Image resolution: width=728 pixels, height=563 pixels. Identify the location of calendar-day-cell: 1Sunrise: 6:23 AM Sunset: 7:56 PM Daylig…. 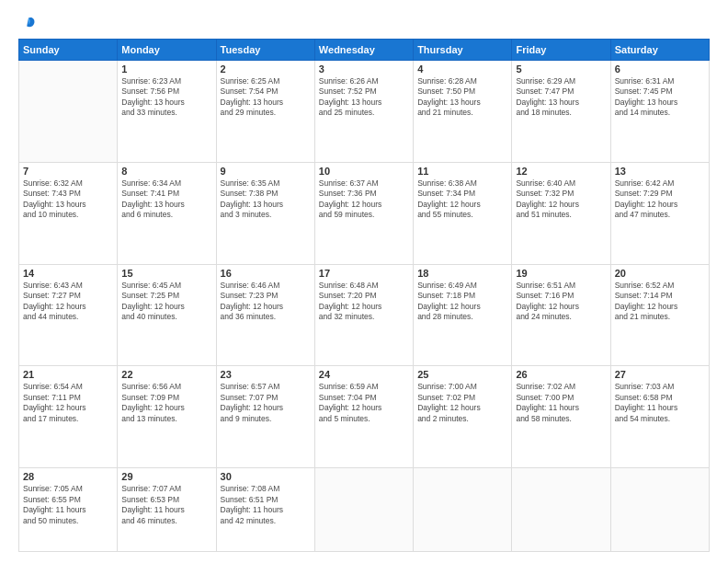
(167, 112).